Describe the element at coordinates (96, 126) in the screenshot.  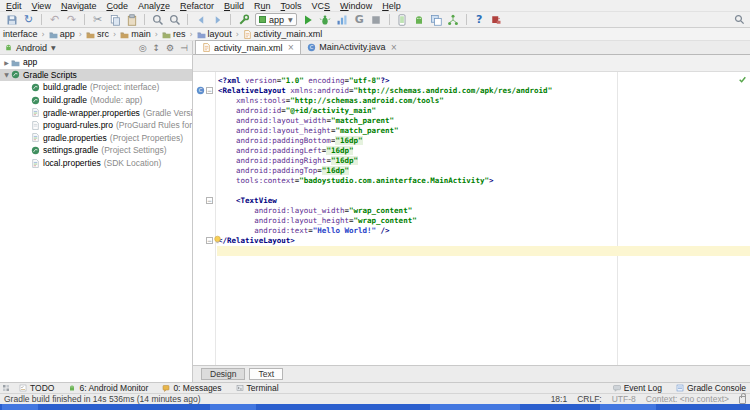
I see `tree-item-proguard-rules-pro: proguard-rules.pro(ProGuard Rules for ap…` at that location.